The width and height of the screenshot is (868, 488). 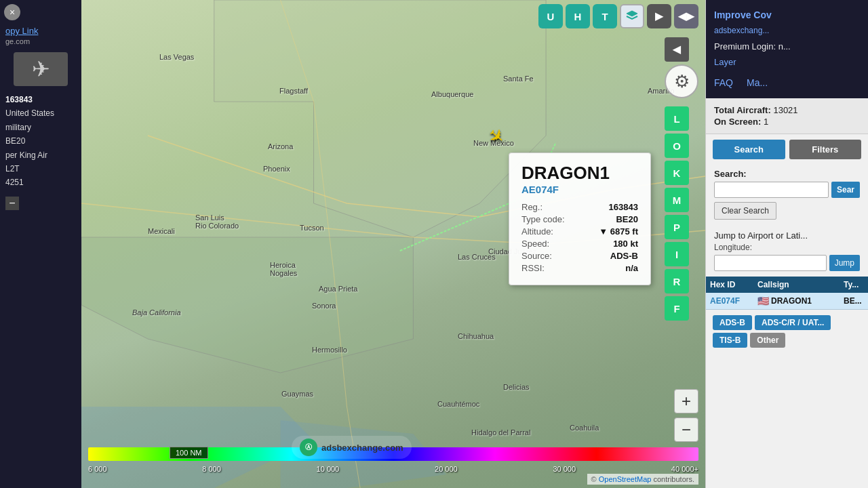 What do you see at coordinates (537, 256) in the screenshot?
I see `popup-source-label: Source:` at bounding box center [537, 256].